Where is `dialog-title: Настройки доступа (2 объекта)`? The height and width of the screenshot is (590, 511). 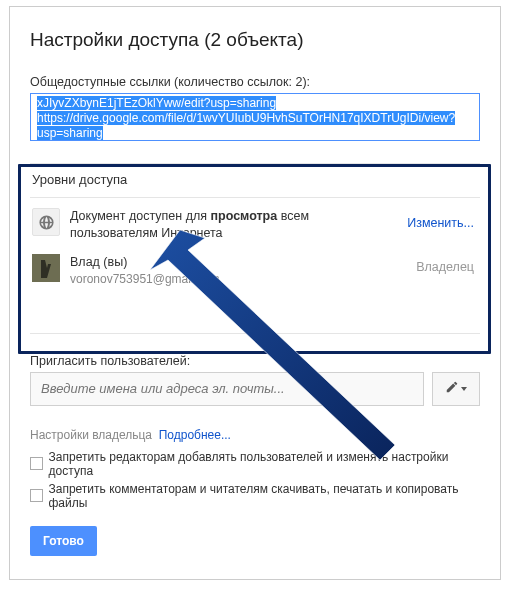
dialog-title: Настройки доступа (2 объекта) is located at coordinates (255, 40).